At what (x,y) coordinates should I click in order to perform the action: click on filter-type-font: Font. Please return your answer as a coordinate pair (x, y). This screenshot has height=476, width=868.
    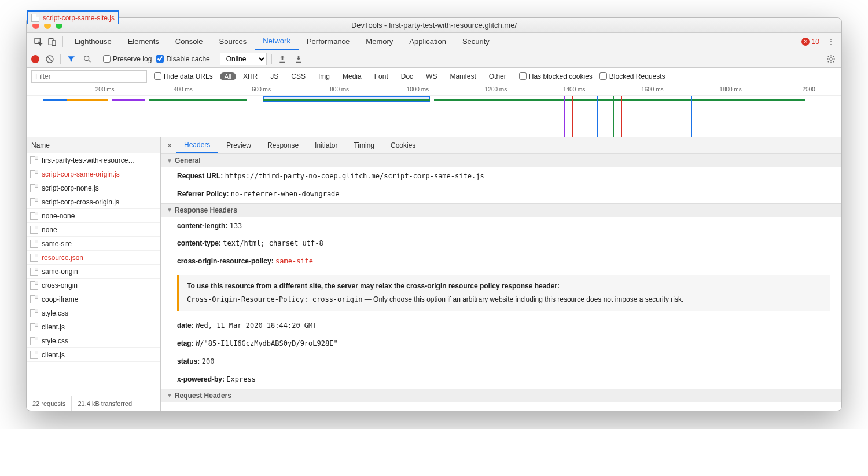
    Looking at the image, I should click on (381, 76).